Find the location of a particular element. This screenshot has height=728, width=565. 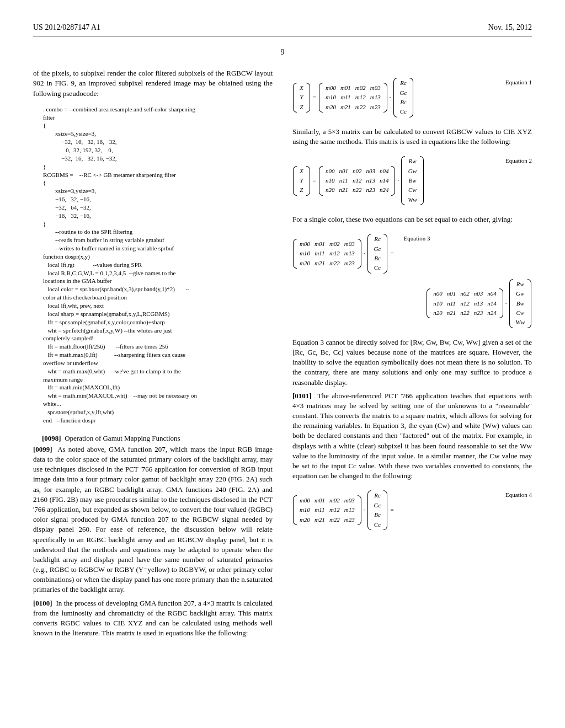

matrix-m34: m00m01m02m03 m10m11m12m13 m20m21m22m23 is located at coordinates (353, 98).